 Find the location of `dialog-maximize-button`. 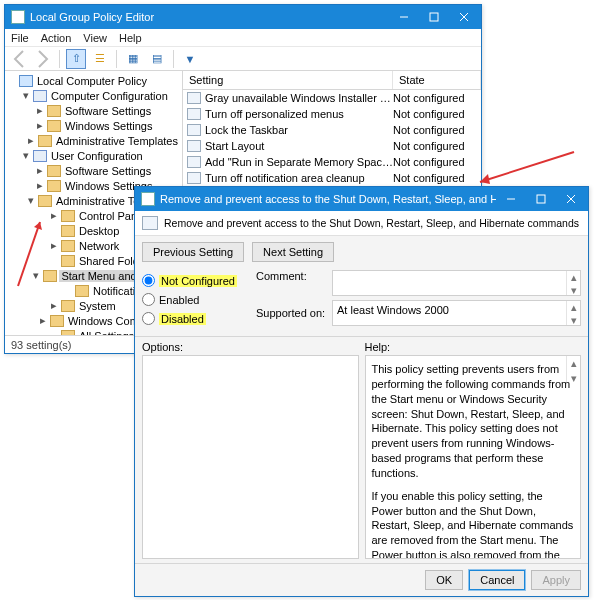

dialog-maximize-button is located at coordinates (541, 199).